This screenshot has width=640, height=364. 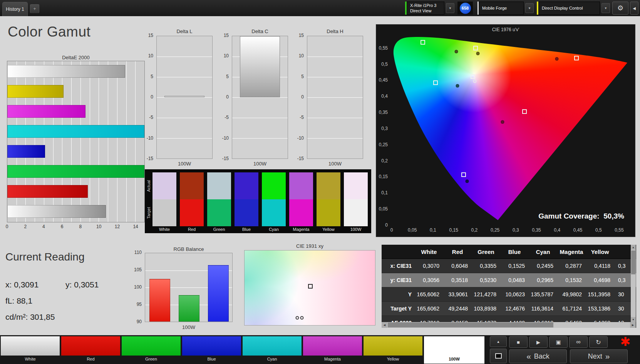 I want to click on loop-button: ↻, so click(x=598, y=342).